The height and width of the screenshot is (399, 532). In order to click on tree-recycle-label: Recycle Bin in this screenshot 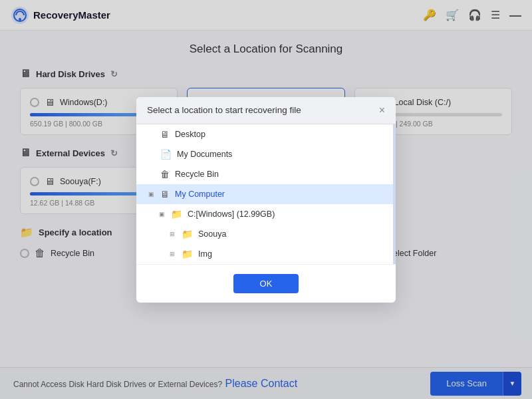, I will do `click(197, 174)`.